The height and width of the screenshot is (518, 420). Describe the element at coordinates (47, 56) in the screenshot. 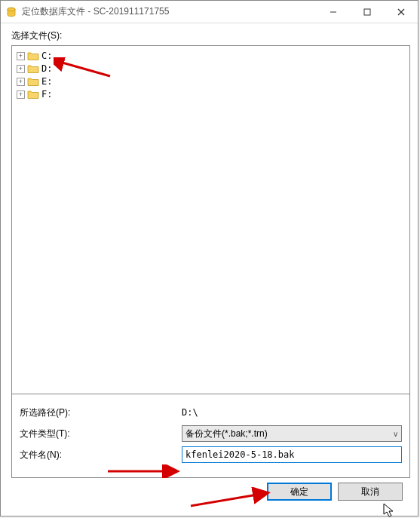

I see `drive-label: C:` at that location.